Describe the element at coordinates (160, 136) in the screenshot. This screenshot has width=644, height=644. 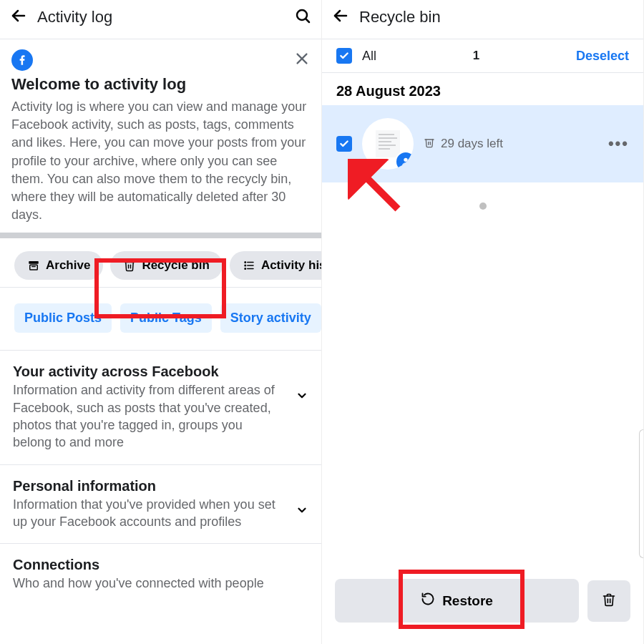
I see `hero-card: Welcome to activity log Activity log is …` at that location.